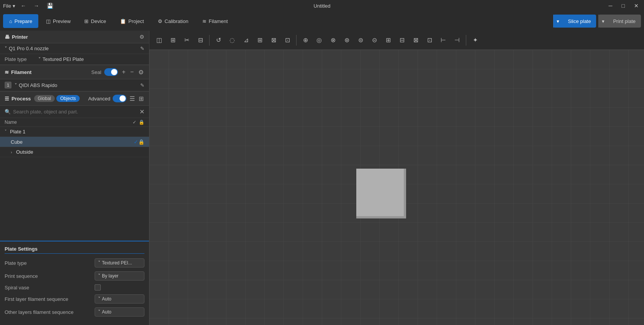 The height and width of the screenshot is (325, 644). I want to click on tree-item-plate1: ˅ Plate 1, so click(74, 132).